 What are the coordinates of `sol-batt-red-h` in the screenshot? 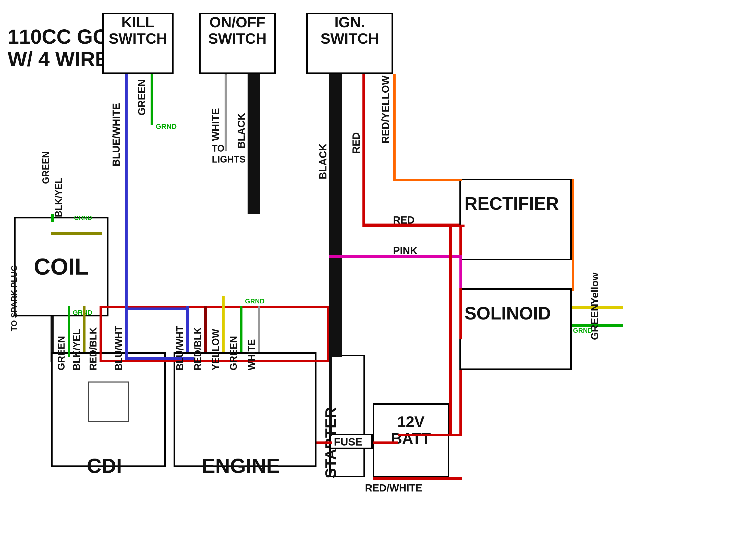 It's located at (430, 435).